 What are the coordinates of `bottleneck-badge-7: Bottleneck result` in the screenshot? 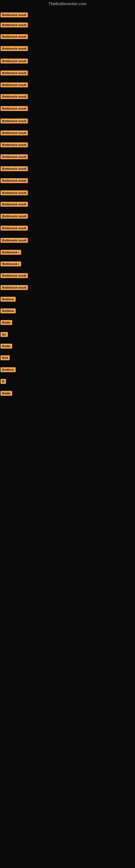 It's located at (14, 85).